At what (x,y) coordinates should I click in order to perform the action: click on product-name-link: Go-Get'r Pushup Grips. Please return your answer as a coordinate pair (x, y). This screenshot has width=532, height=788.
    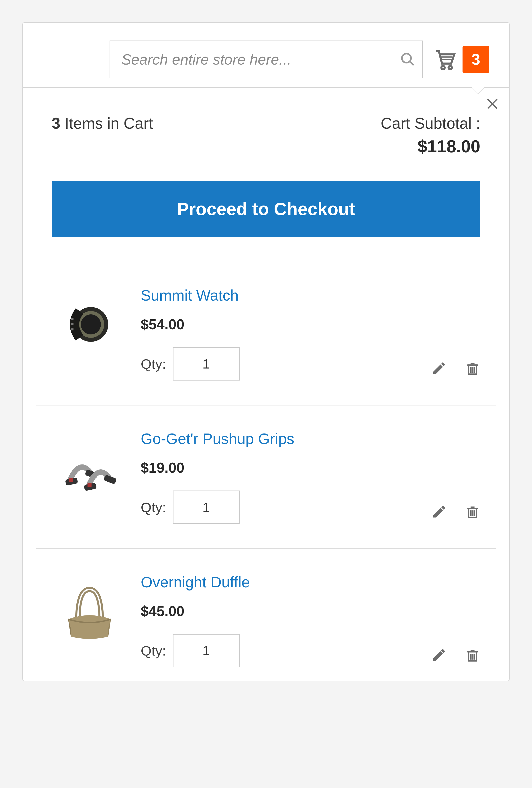
    Looking at the image, I should click on (311, 439).